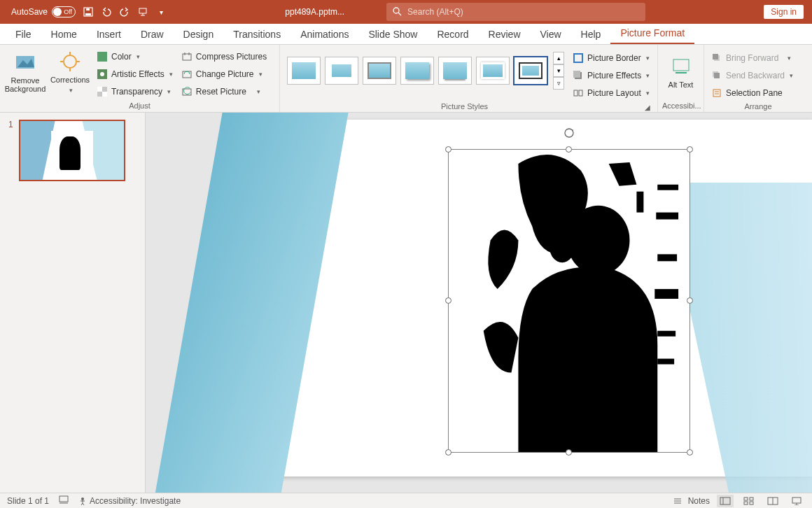 The width and height of the screenshot is (812, 508). What do you see at coordinates (569, 133) in the screenshot?
I see `rotate-handle` at bounding box center [569, 133].